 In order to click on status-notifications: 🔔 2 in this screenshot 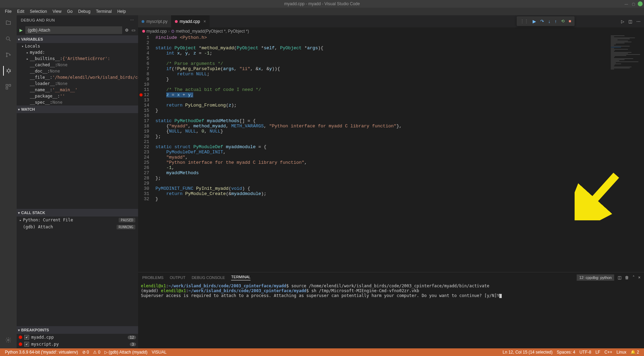, I will do `click(635, 352)`.